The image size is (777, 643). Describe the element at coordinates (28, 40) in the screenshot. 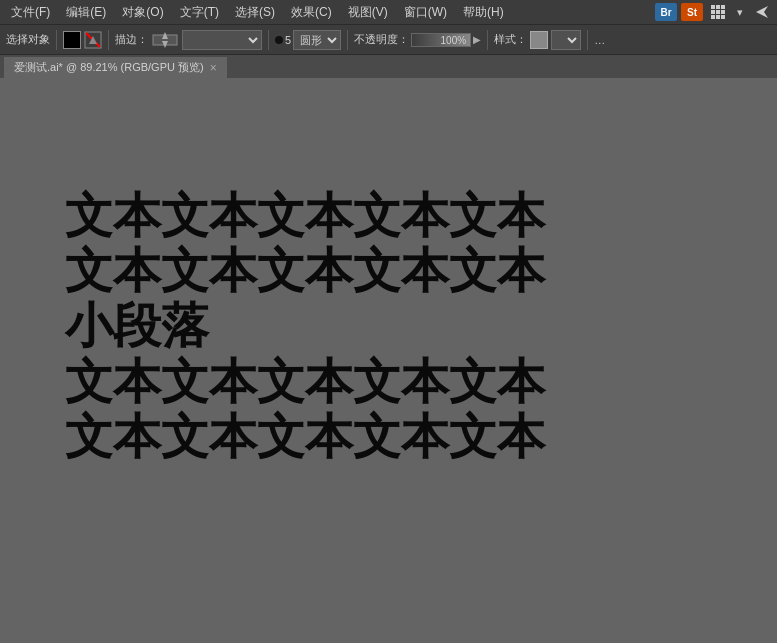

I see `select-tool-label: 选择对象` at that location.